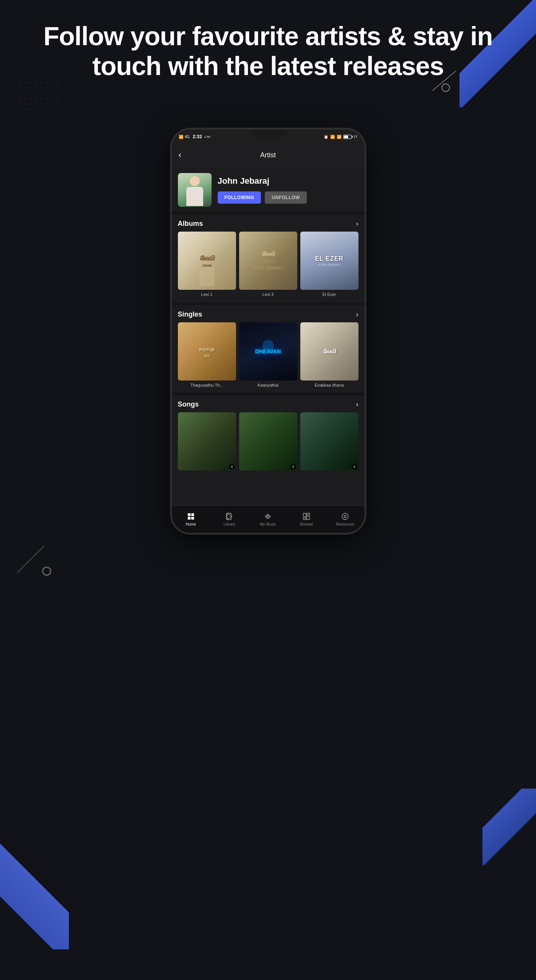 The image size is (536, 980). What do you see at coordinates (339, 137) in the screenshot?
I see `wifi-icon2: 📶` at bounding box center [339, 137].